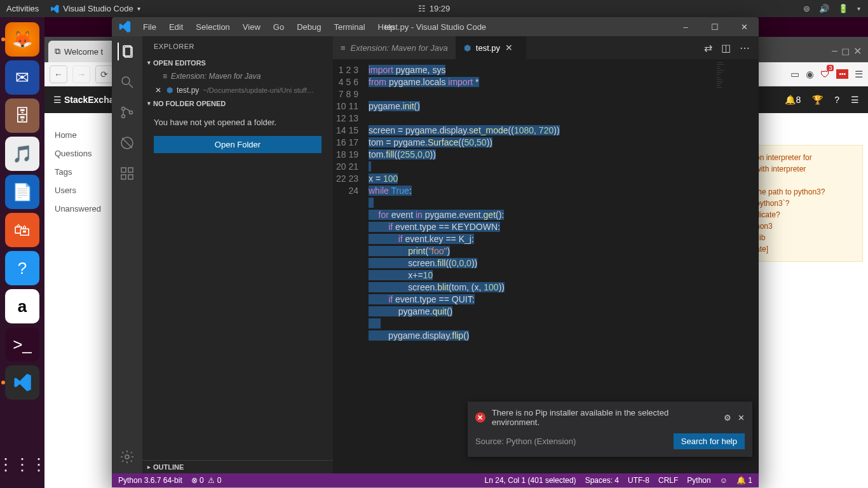 This screenshot has height=488, width=868. What do you see at coordinates (807, 9) in the screenshot?
I see `wifi-icon: ⊚` at bounding box center [807, 9].